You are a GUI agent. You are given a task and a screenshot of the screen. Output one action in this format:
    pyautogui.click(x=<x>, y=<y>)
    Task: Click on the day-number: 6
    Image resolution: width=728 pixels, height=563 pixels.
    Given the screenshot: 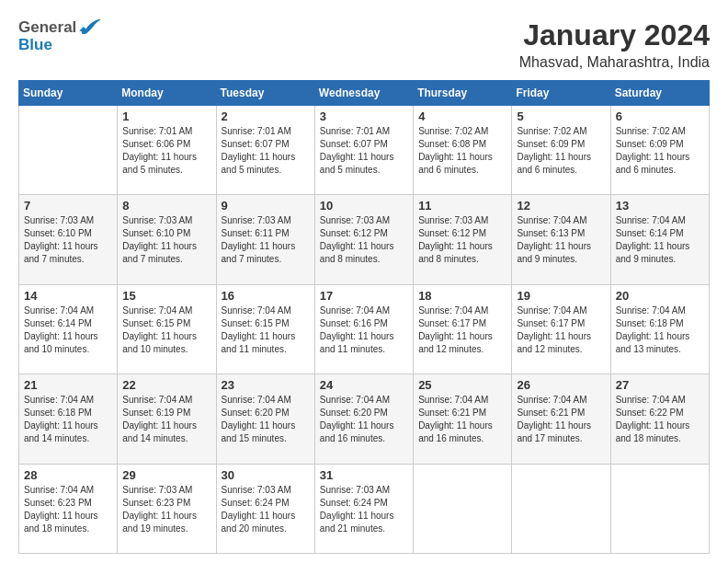 What is the action you would take?
    pyautogui.click(x=660, y=116)
    